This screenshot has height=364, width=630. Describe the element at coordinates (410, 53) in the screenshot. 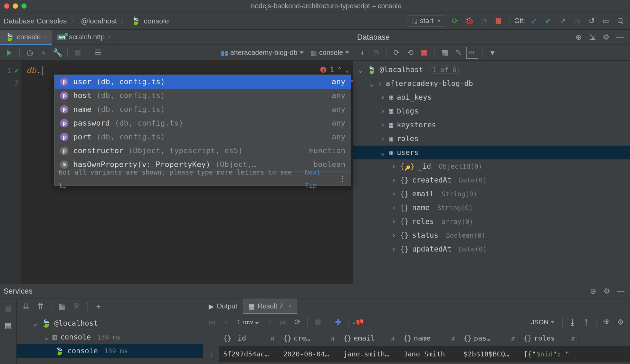

I see `sync-icon: ⟲` at that location.